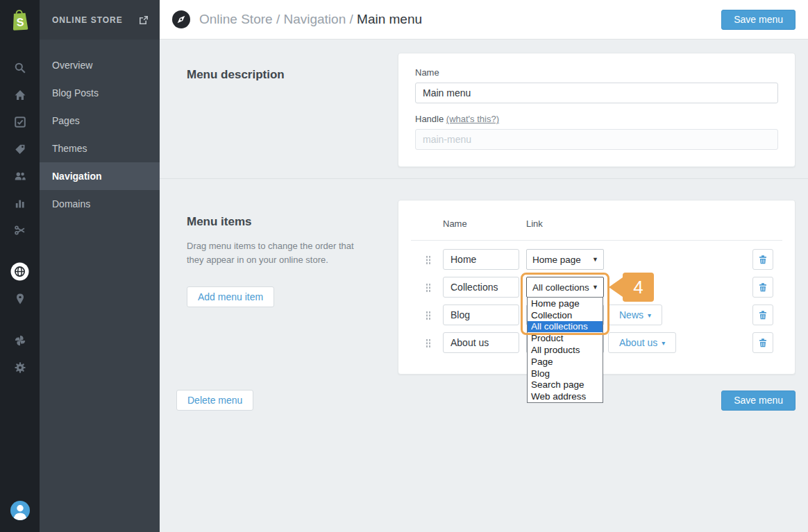  I want to click on menu-item-rows: Home page▼ All collections▼, so click(597, 298).